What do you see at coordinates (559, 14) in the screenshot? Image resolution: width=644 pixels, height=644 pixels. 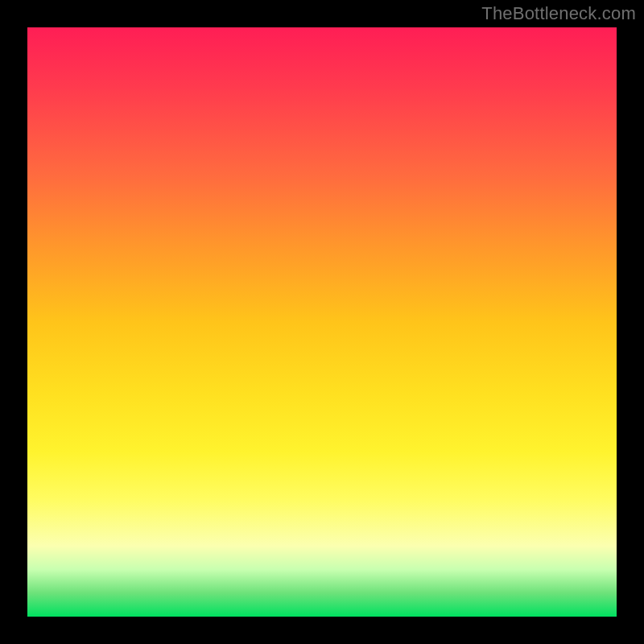 I see `watermark-text: TheBottleneck.com` at bounding box center [559, 14].